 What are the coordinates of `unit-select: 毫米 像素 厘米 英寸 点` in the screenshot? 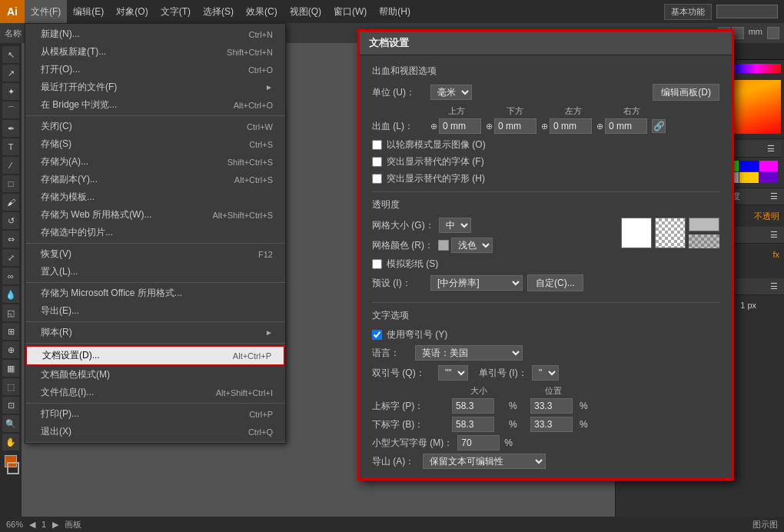 It's located at (451, 92).